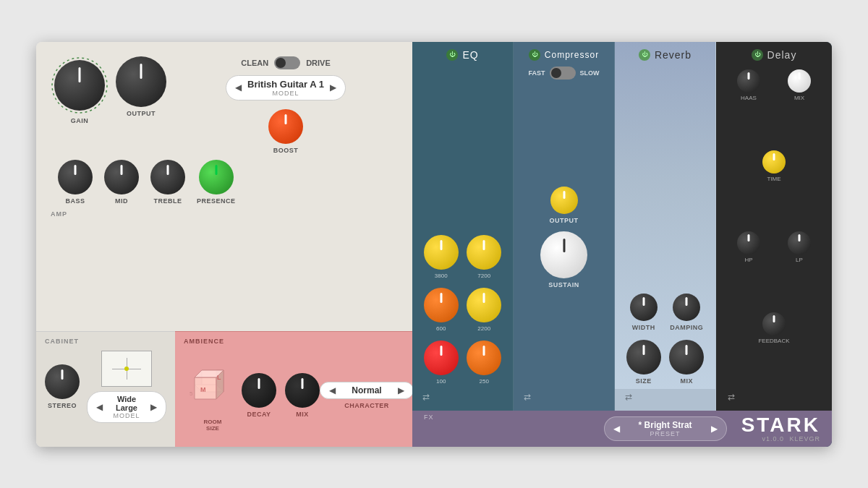  What do you see at coordinates (535, 55) in the screenshot?
I see `compressor-power-button: ⏻` at bounding box center [535, 55].